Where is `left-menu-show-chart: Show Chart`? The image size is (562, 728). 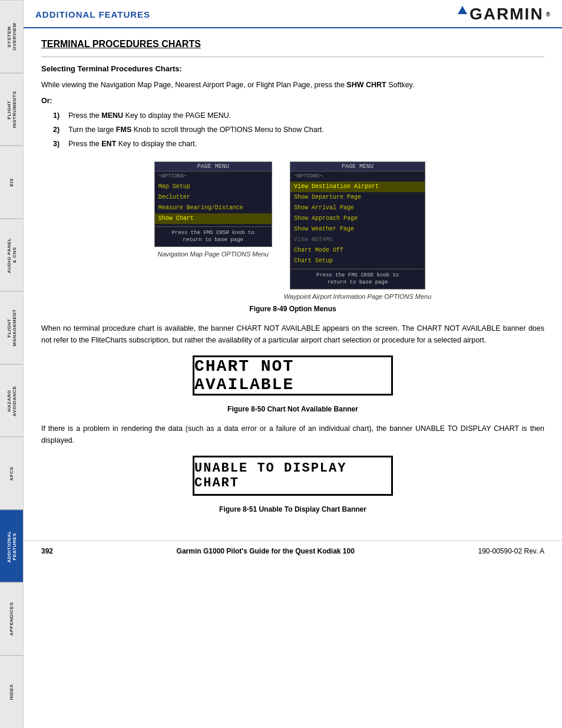 left-menu-show-chart: Show Chart is located at coordinates (213, 219).